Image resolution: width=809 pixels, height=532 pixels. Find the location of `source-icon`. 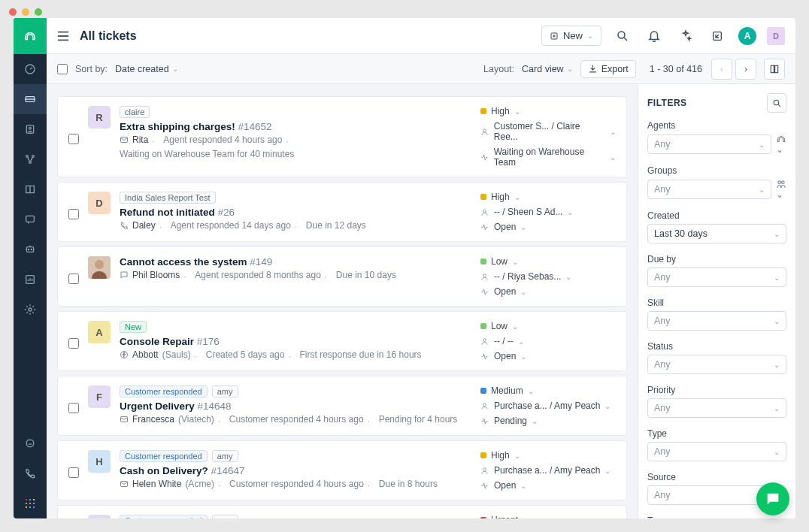

source-icon is located at coordinates (124, 225).